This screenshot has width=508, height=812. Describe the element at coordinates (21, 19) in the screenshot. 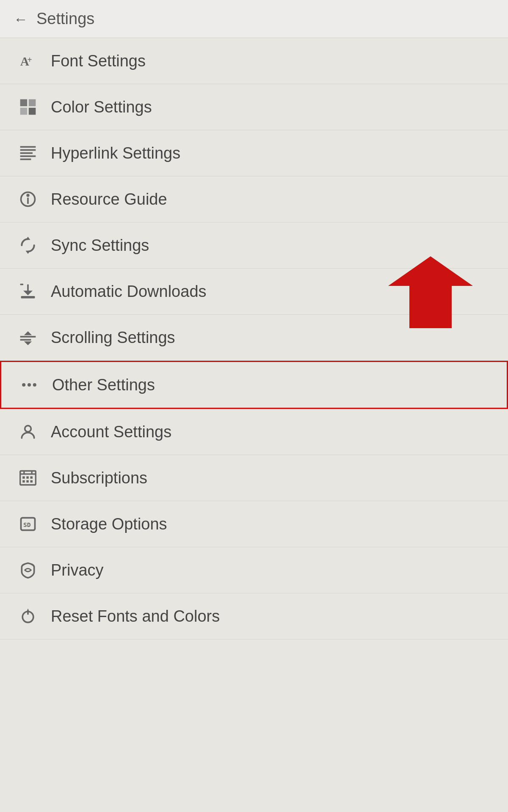

I see `back-arrow-icon: ←` at that location.